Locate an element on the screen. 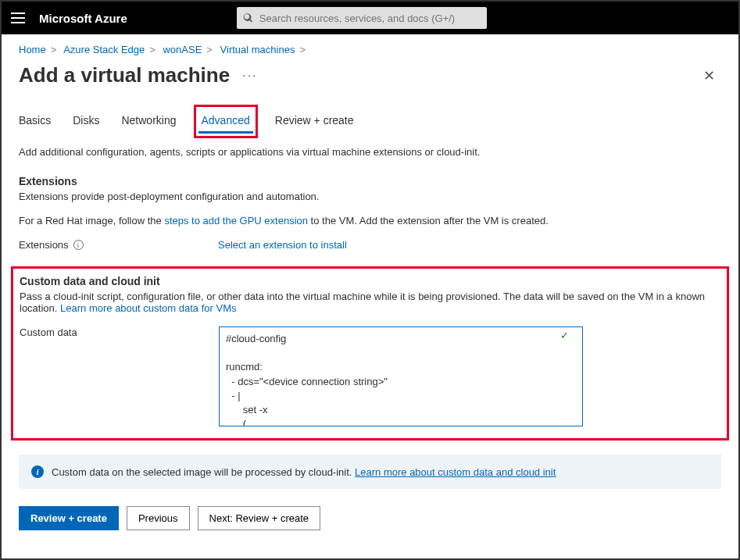 This screenshot has height=560, width=740. extensions-heading: Extensions is located at coordinates (370, 181).